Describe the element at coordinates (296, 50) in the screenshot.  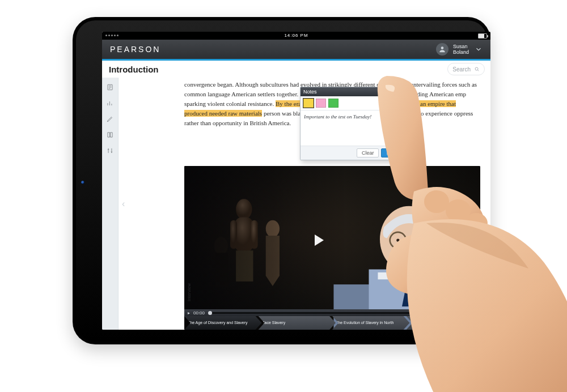
I see `app-header: PEARSON Susan Boland` at that location.